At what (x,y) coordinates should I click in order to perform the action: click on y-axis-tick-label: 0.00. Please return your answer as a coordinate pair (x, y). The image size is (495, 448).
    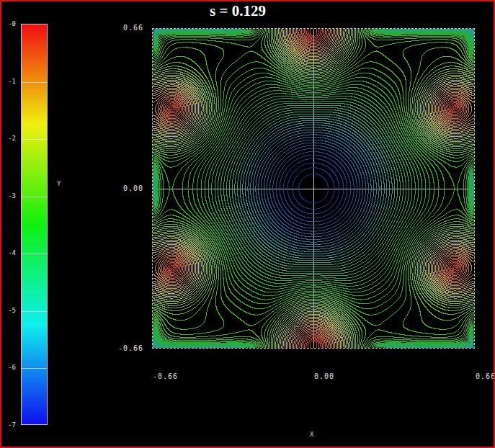
    Looking at the image, I should click on (125, 189).